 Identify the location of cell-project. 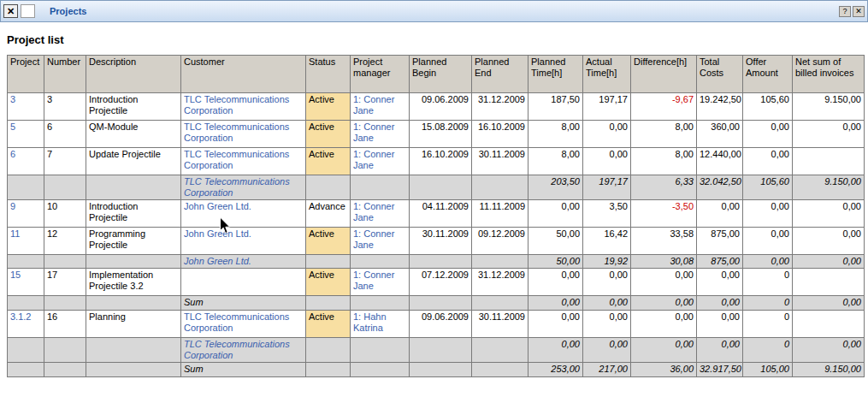
(26, 303).